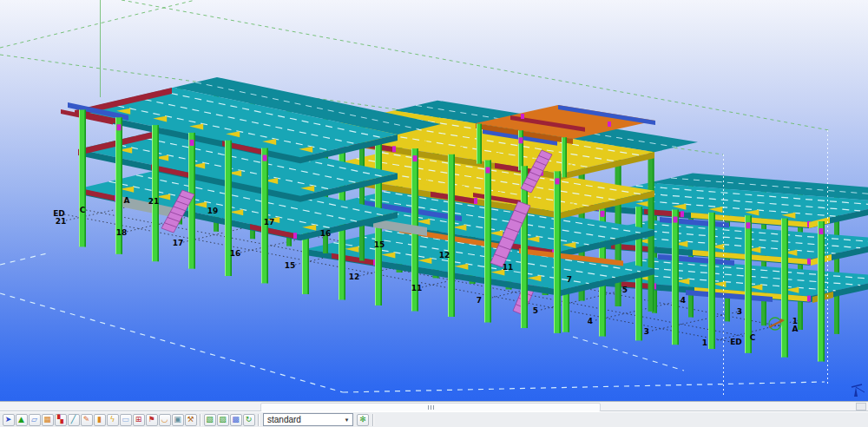 The width and height of the screenshot is (868, 427). I want to click on create-grid-icon: ▦, so click(48, 420).